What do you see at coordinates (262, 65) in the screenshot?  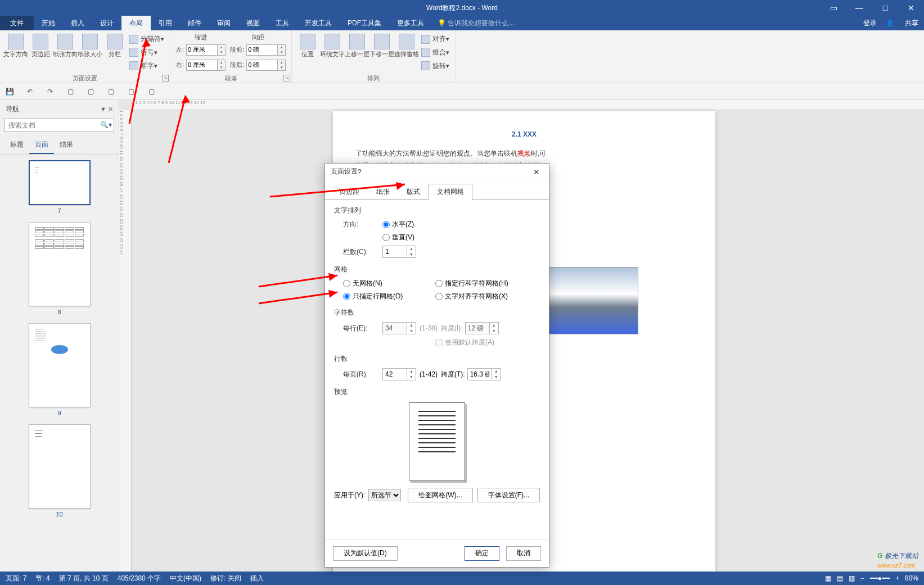 I see `spacing-after-input` at bounding box center [262, 65].